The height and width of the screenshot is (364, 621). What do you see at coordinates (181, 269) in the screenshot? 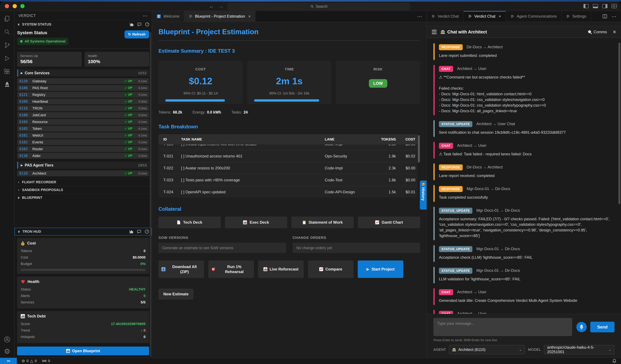
I see `download-all-button: Download All (ZIP)` at bounding box center [181, 269].